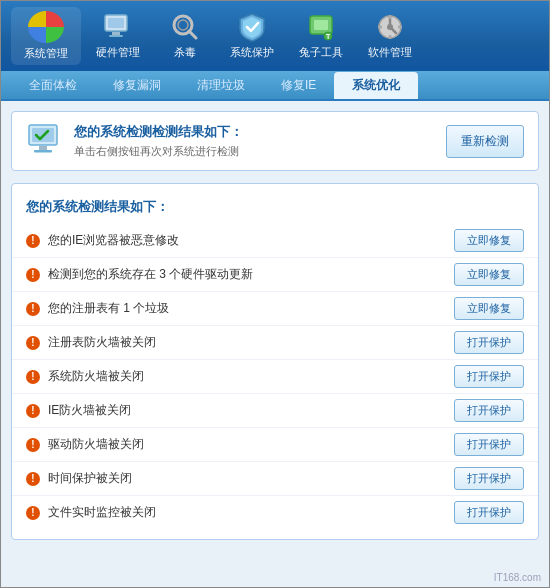 Image resolution: width=550 pixels, height=588 pixels. I want to click on result-left: !您的IE浏览器被恶意修改, so click(102, 240).